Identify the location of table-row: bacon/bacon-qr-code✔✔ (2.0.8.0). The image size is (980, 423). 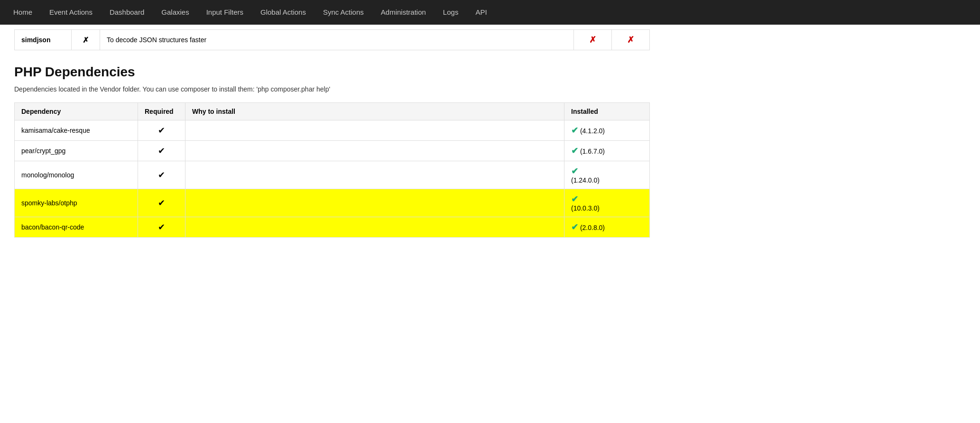
(332, 228).